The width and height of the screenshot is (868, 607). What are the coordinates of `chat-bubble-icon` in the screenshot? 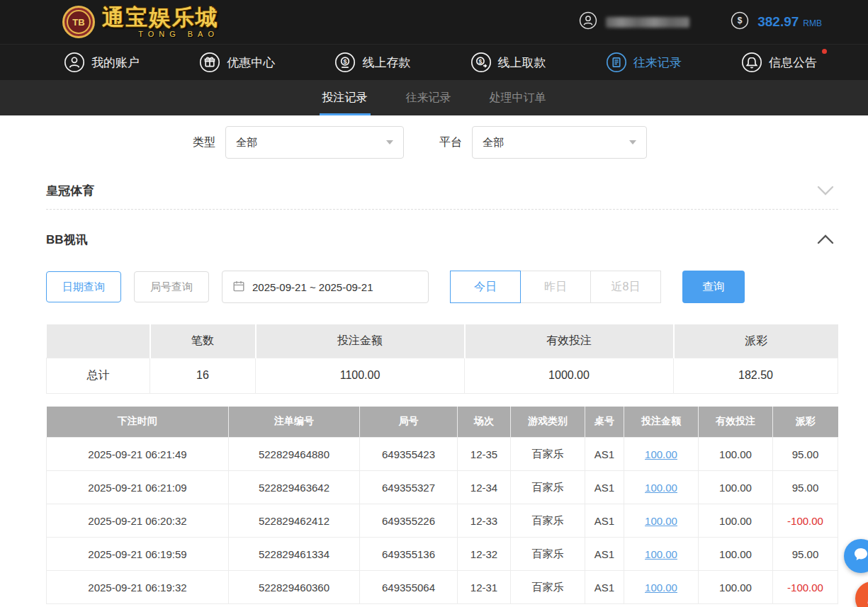 It's located at (860, 556).